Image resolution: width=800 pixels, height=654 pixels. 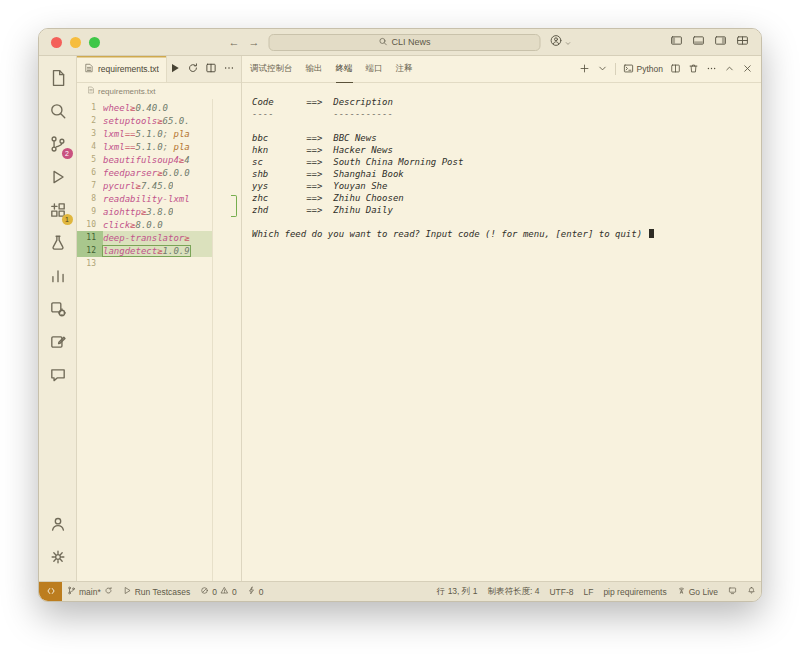 What do you see at coordinates (344, 70) in the screenshot?
I see `panel-tab-terminal: 终端` at bounding box center [344, 70].